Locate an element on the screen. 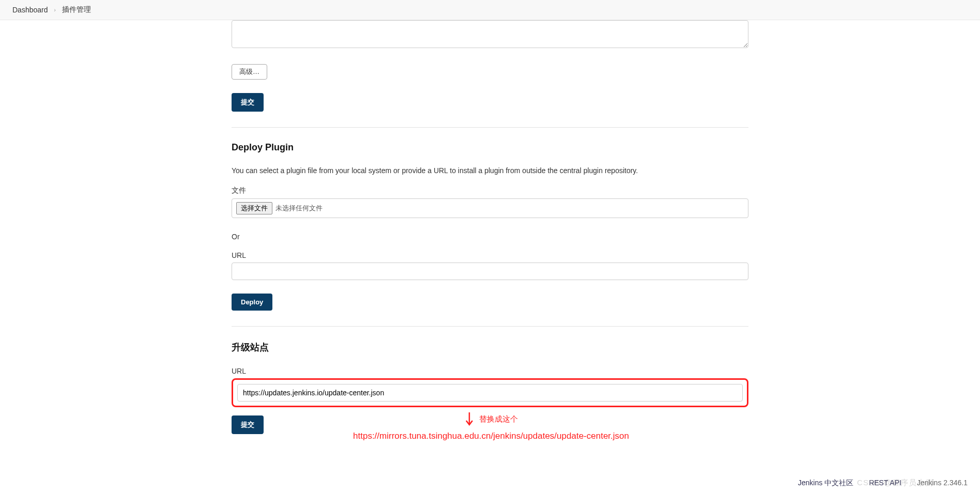 The height and width of the screenshot is (493, 980). highlighted-url-box is located at coordinates (490, 393).